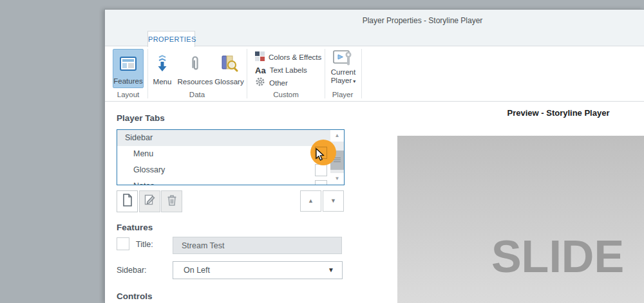 The height and width of the screenshot is (303, 644). Describe the element at coordinates (260, 58) in the screenshot. I see `colors-effects-icon` at that location.